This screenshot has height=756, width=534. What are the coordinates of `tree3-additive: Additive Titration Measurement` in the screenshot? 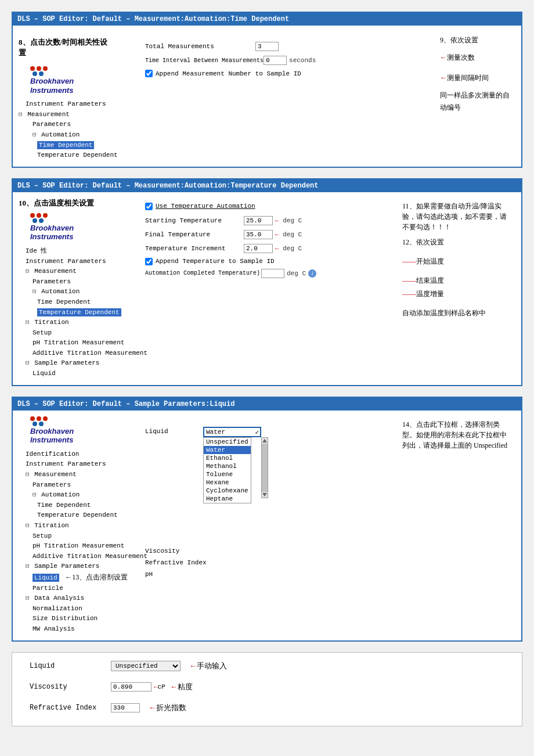 It's located at (80, 557).